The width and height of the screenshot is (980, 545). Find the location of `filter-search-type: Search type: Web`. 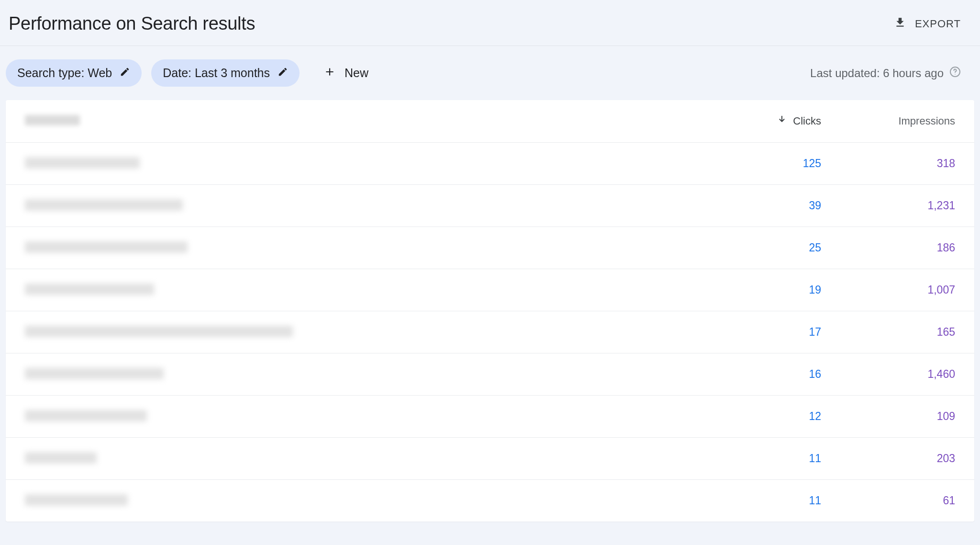

filter-search-type: Search type: Web is located at coordinates (74, 73).